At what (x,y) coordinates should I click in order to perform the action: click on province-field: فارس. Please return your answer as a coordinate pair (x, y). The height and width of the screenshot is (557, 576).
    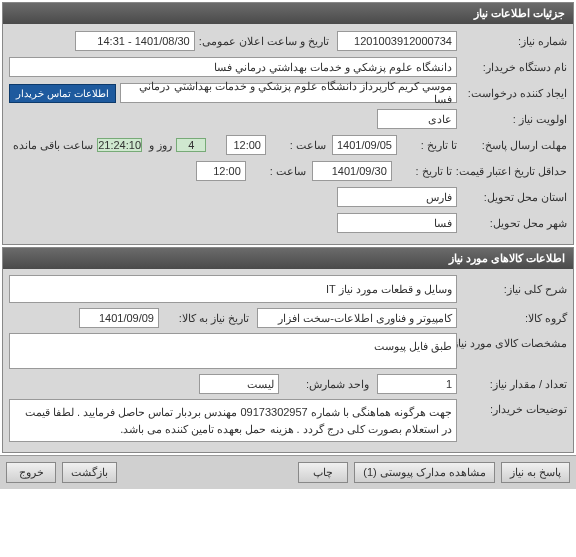
    Looking at the image, I should click on (397, 197).